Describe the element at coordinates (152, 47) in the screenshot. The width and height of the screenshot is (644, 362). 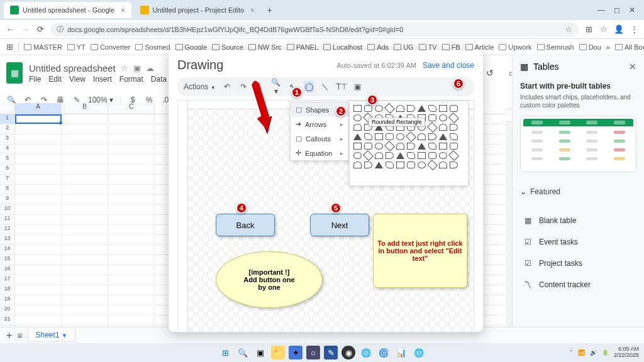
I see `bookmark-item: Sosmed` at that location.